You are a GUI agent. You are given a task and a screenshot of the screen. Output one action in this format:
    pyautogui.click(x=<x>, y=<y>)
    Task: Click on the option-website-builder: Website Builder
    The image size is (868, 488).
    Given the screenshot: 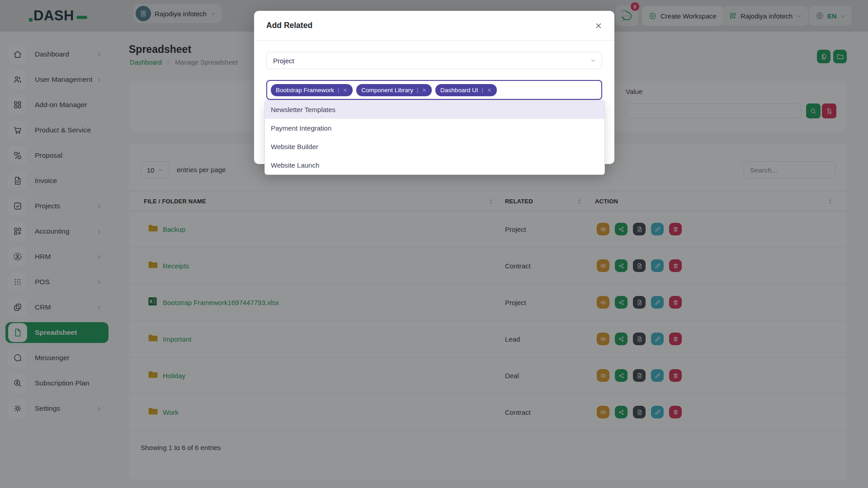 What is the action you would take?
    pyautogui.click(x=435, y=146)
    